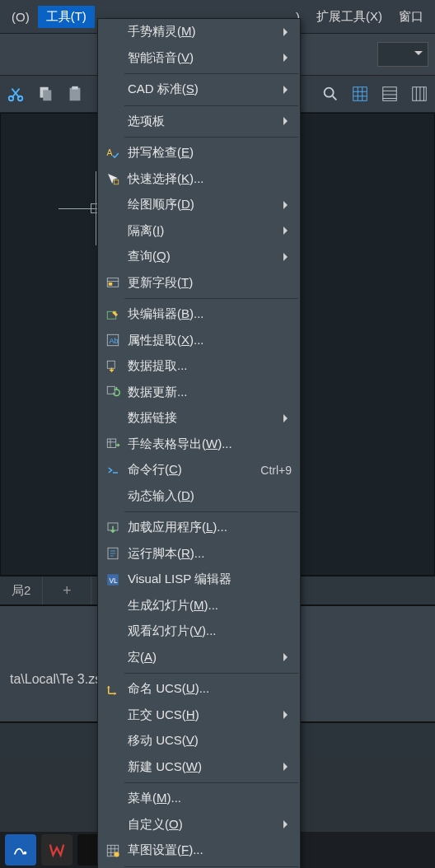 This screenshot has width=435, height=868. I want to click on menu-item-label: 块编辑器(B)..., so click(209, 315).